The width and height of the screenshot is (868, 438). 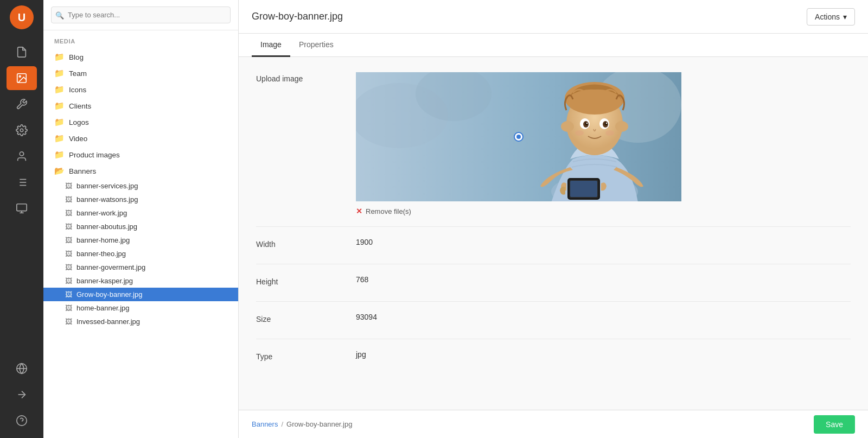 I want to click on folder-team-label: Team, so click(x=78, y=74).